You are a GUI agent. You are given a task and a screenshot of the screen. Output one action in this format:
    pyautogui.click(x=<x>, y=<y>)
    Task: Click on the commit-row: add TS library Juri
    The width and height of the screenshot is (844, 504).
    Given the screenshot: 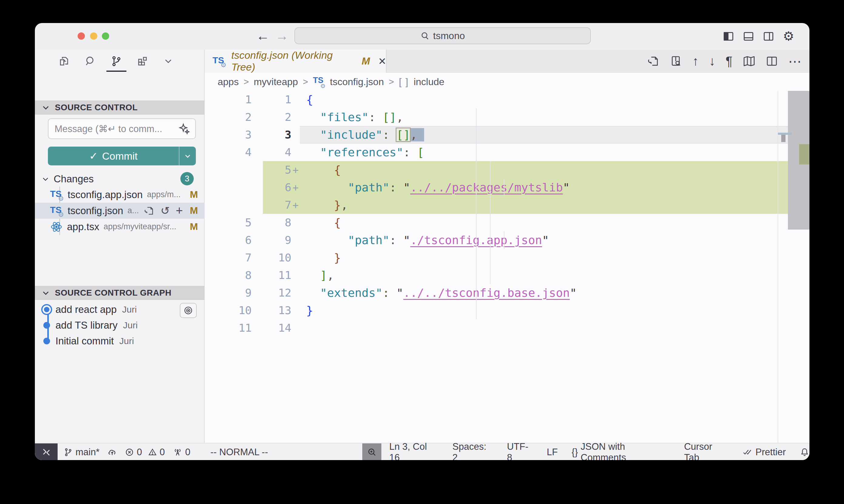 What is the action you would take?
    pyautogui.click(x=120, y=325)
    